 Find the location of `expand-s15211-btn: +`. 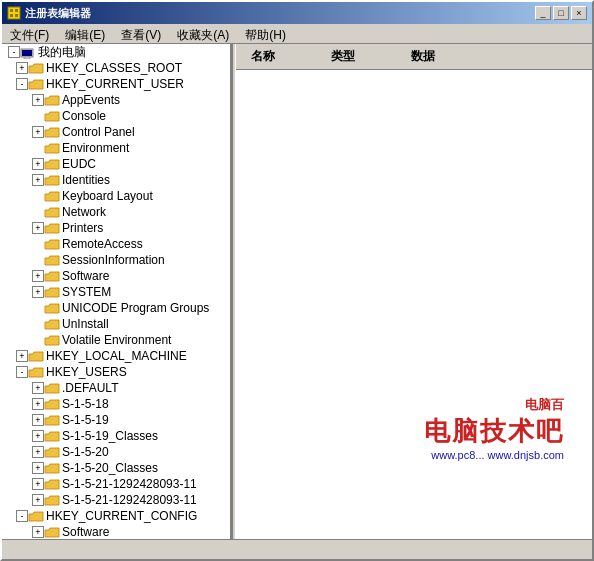

expand-s15211-btn: + is located at coordinates (38, 484).